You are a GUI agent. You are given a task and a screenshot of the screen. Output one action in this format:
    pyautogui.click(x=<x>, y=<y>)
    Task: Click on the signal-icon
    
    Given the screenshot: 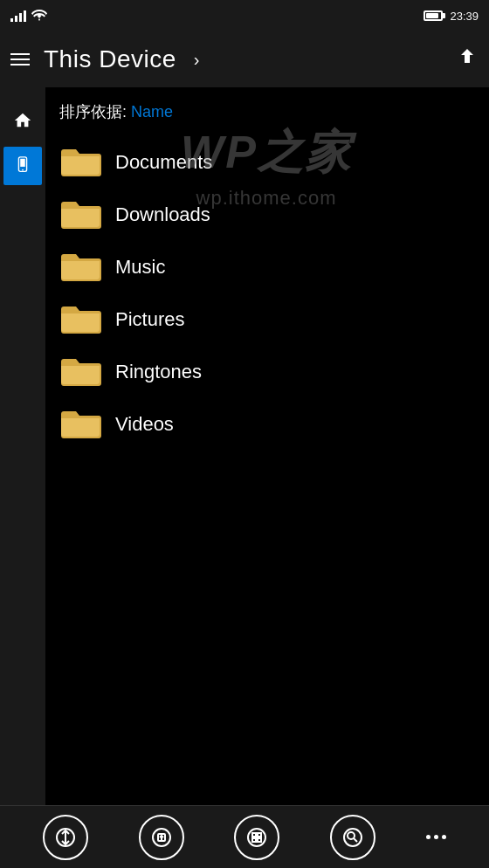 What is the action you would take?
    pyautogui.click(x=18, y=16)
    